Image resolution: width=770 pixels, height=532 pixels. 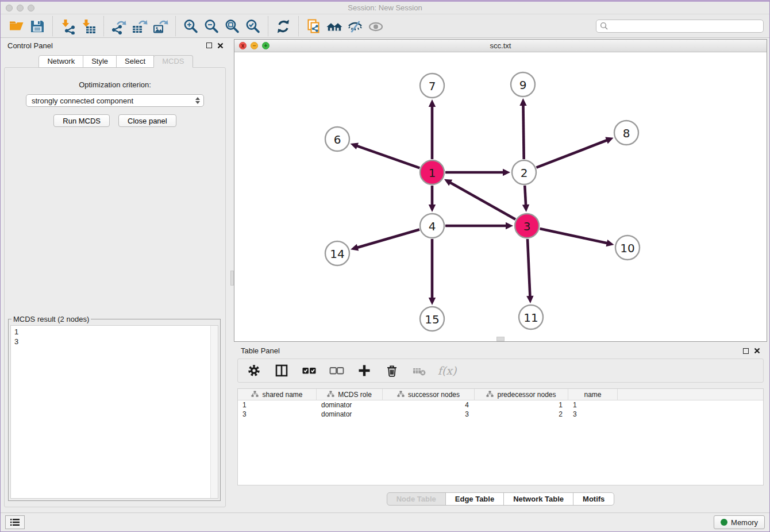 I want to click on column-header-name: name, so click(x=593, y=395).